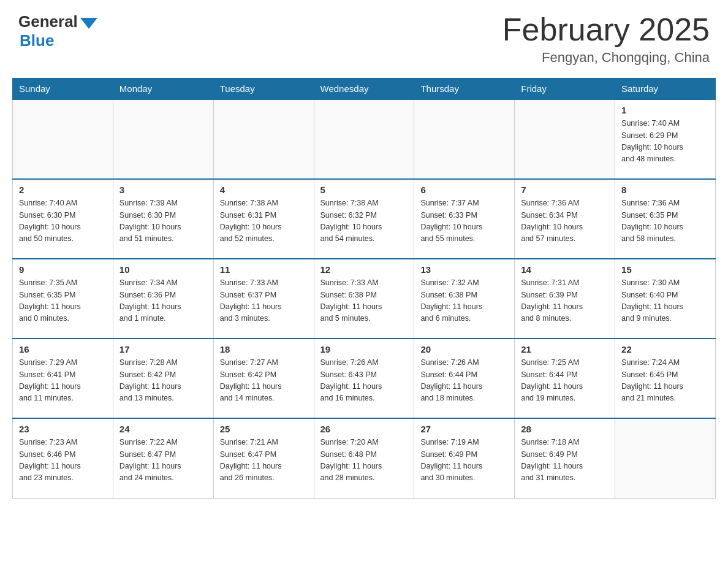 The height and width of the screenshot is (563, 728). Describe the element at coordinates (565, 461) in the screenshot. I see `day-info: Sunrise: 7:18 AMSunset: 6:49 PMDaylight:…` at that location.